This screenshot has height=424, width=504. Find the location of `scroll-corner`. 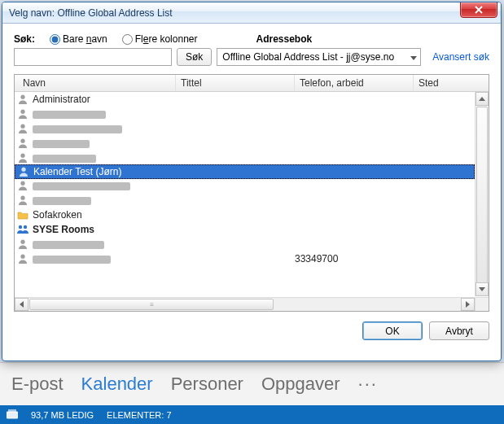

scroll-corner is located at coordinates (482, 304).